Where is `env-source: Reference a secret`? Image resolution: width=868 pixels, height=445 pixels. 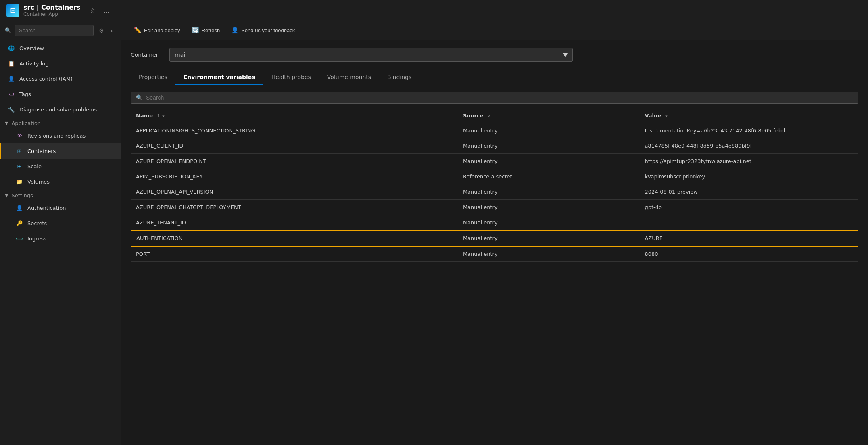 env-source: Reference a secret is located at coordinates (549, 177).